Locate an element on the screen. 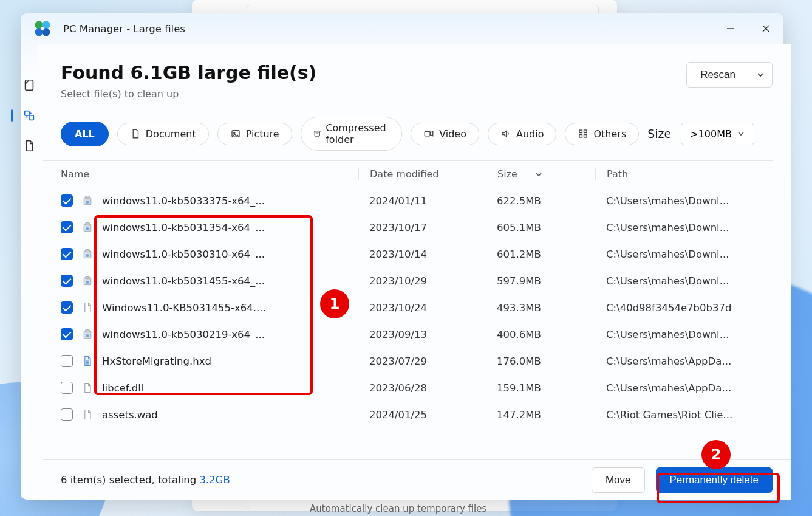  filter-video-label: Video is located at coordinates (453, 134).